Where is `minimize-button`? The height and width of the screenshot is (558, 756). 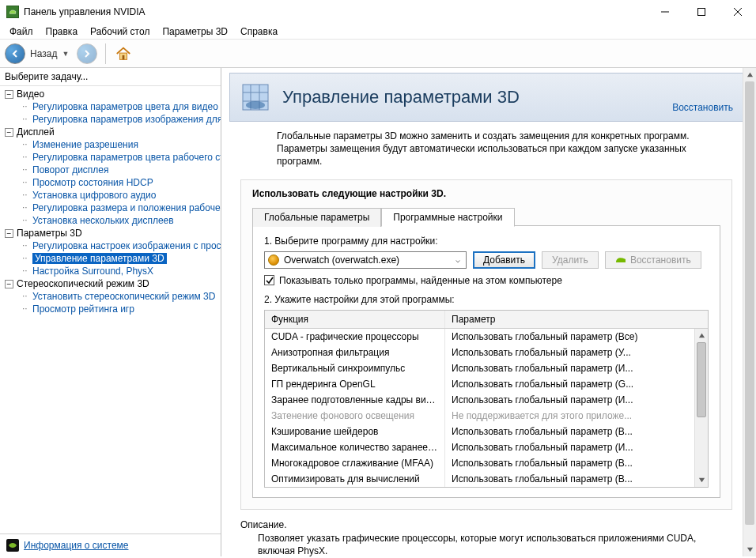
minimize-button is located at coordinates (665, 12).